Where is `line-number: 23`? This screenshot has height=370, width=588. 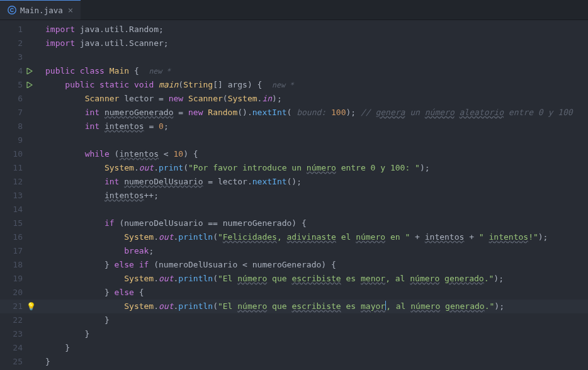 line-number: 23 is located at coordinates (16, 334).